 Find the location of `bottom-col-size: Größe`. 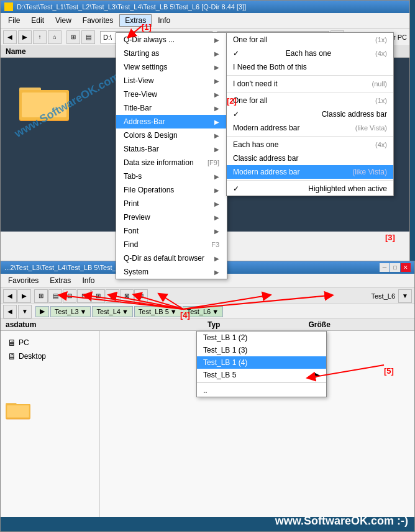

bottom-col-size: Größe is located at coordinates (359, 325).